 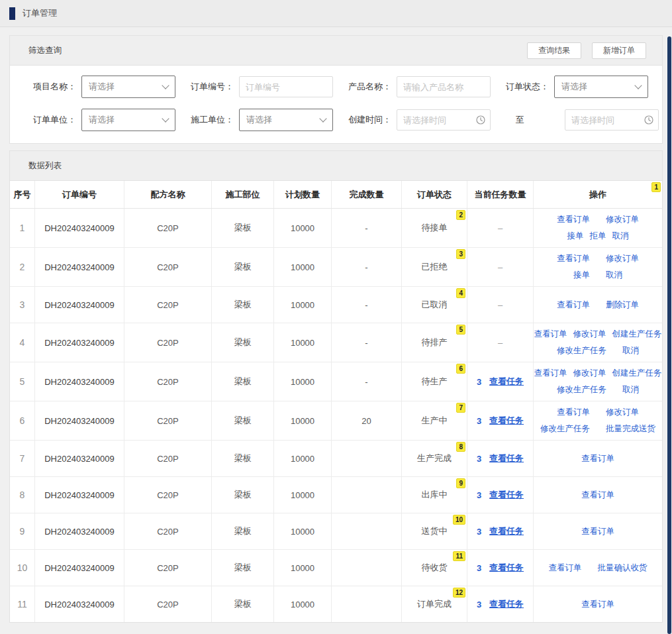 What do you see at coordinates (656, 187) in the screenshot?
I see `annotation-badge: 1` at bounding box center [656, 187].